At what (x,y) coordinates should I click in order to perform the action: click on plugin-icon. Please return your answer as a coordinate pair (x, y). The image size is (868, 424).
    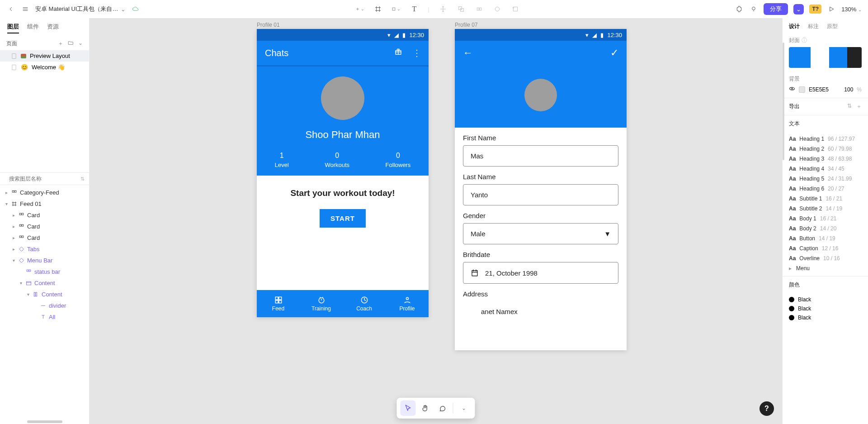
    Looking at the image, I should click on (739, 9).